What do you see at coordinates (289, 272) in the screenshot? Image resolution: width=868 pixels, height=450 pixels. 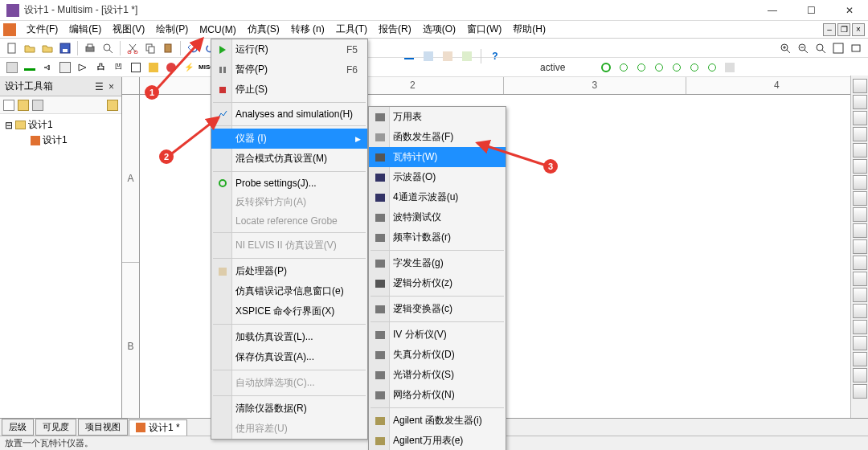 I see `menu-postprocessor: 后处理器(P)` at bounding box center [289, 272].